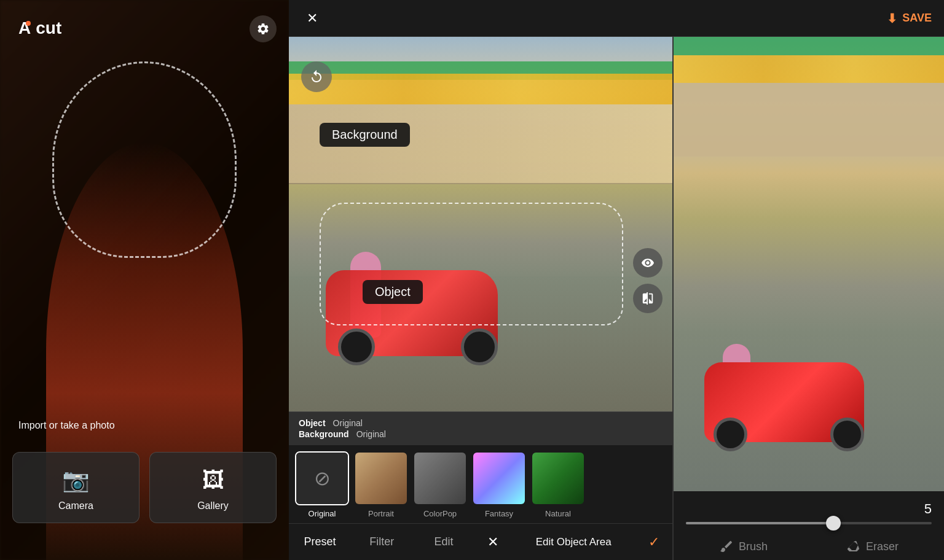 The width and height of the screenshot is (944, 560). Describe the element at coordinates (481, 89) in the screenshot. I see `shop-banner` at that location.